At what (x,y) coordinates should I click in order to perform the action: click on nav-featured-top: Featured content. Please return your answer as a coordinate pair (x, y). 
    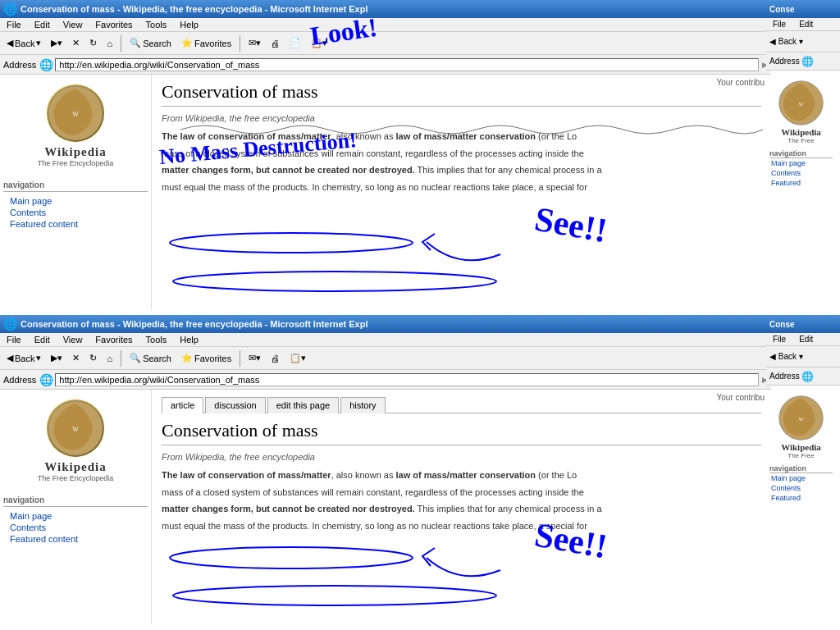
    Looking at the image, I should click on (75, 224).